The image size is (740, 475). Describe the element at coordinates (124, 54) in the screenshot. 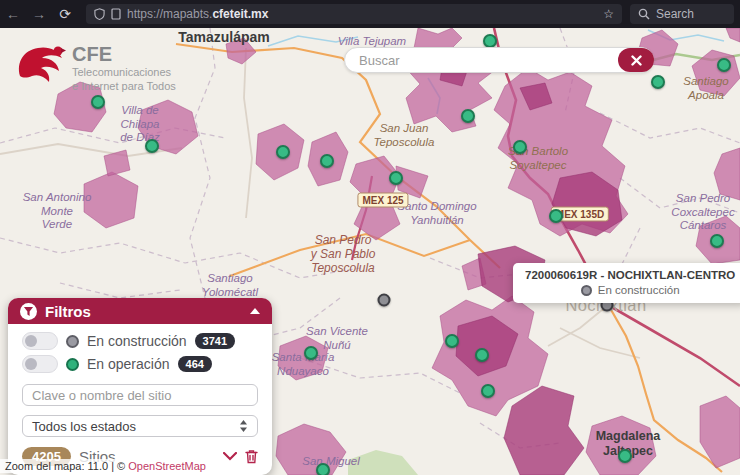

I see `cfe-logo-title: CFE` at that location.